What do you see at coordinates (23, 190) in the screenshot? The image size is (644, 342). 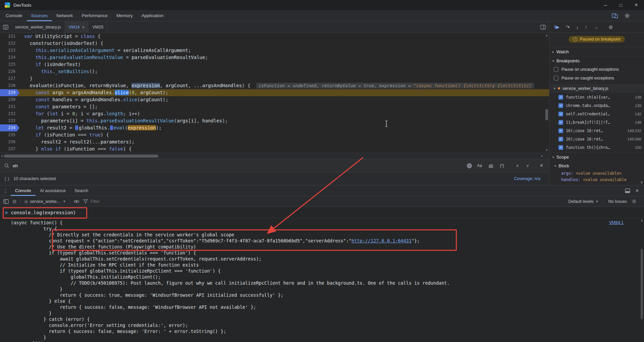 I see `drawer-tab-console: Console` at bounding box center [23, 190].